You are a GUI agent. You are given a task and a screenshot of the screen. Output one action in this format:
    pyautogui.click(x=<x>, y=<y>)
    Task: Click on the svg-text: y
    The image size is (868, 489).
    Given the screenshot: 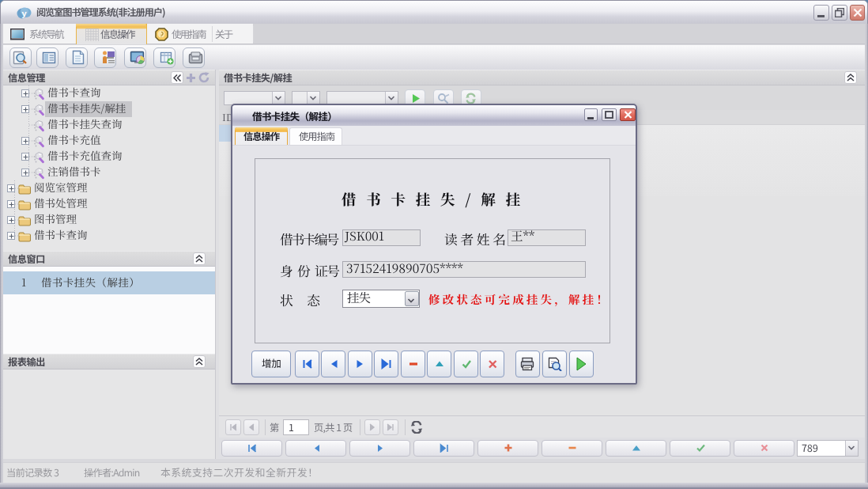 What is the action you would take?
    pyautogui.click(x=24, y=13)
    